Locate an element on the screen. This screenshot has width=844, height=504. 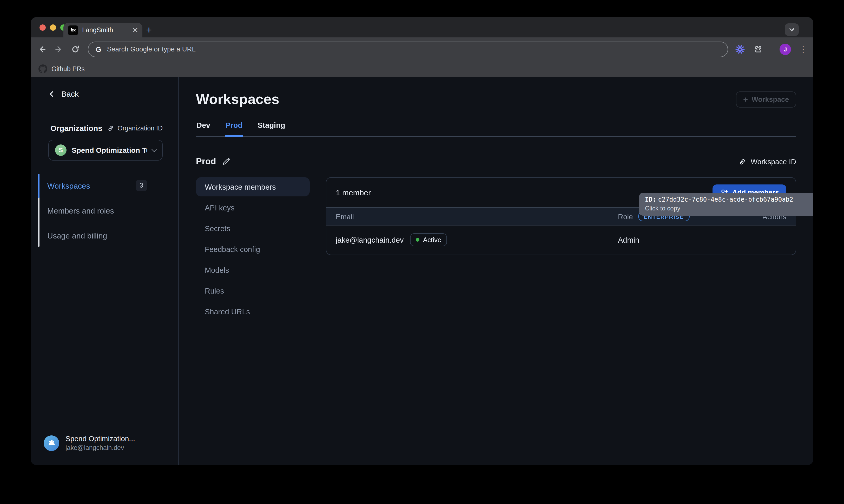
workspace-settings-nav: Workspace members API keys Secrets Feedb… is located at coordinates (253, 249).